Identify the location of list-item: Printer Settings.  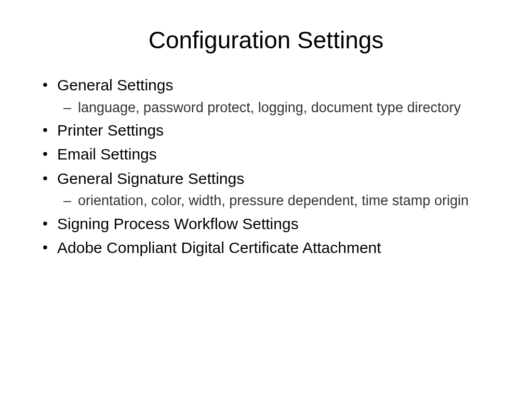
(266, 131).